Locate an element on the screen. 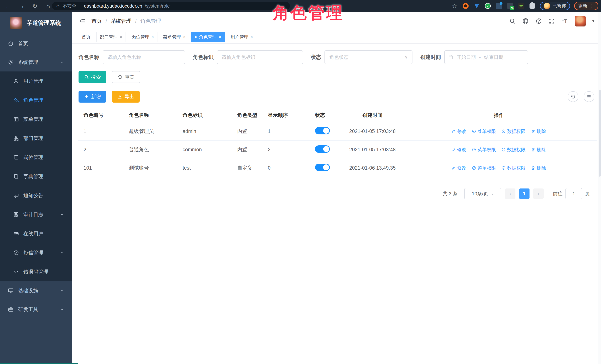 This screenshot has height=364, width=601. sidebar-item-notice: 通知公告 is located at coordinates (36, 196).